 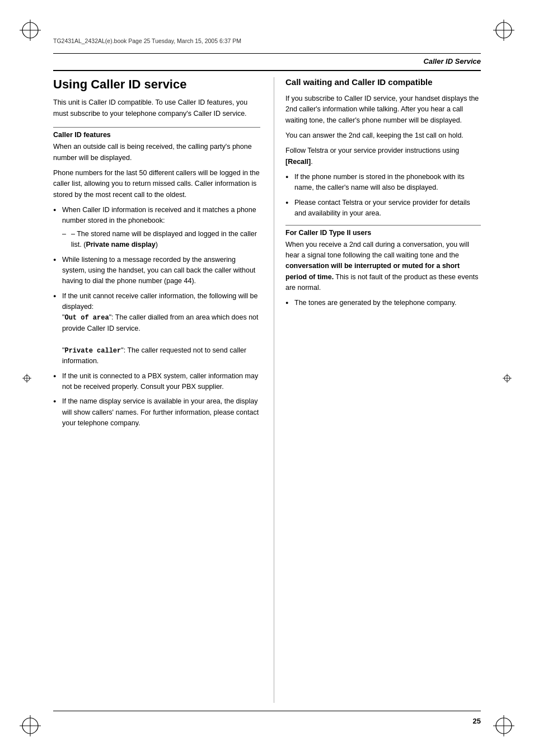 What do you see at coordinates (504, 726) in the screenshot?
I see `corner-mark-br` at bounding box center [504, 726].